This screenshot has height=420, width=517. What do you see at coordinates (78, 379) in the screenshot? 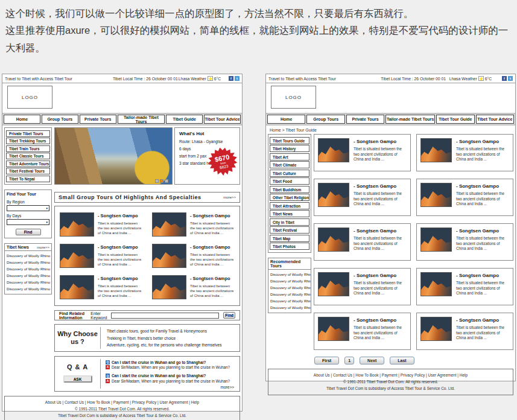
I see `ask-button: ASK` at bounding box center [78, 379].